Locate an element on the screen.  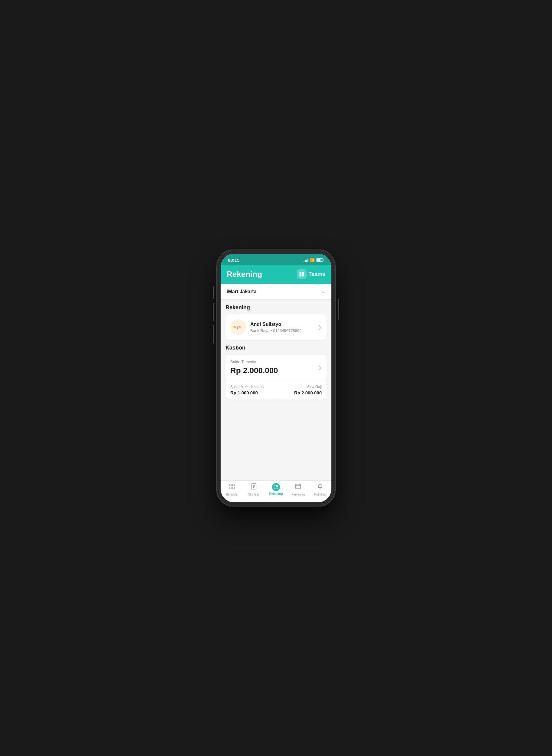
rekening-info: Andi Sulistyo Bank Raya • 0123456778899 is located at coordinates (282, 327).